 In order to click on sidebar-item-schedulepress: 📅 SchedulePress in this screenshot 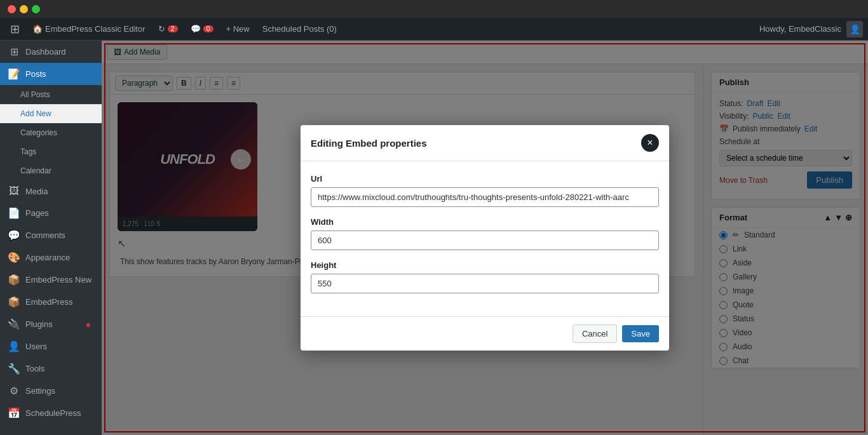, I will do `click(51, 413)`.